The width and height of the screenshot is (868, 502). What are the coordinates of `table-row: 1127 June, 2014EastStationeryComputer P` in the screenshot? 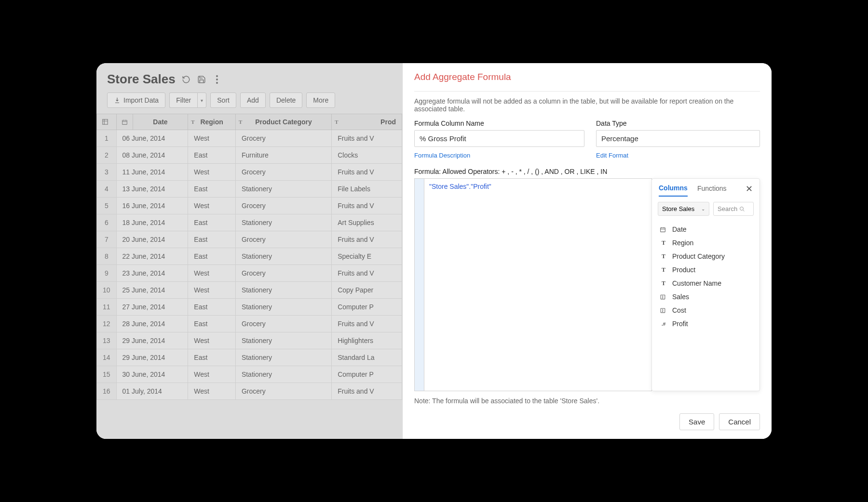 It's located at (250, 307).